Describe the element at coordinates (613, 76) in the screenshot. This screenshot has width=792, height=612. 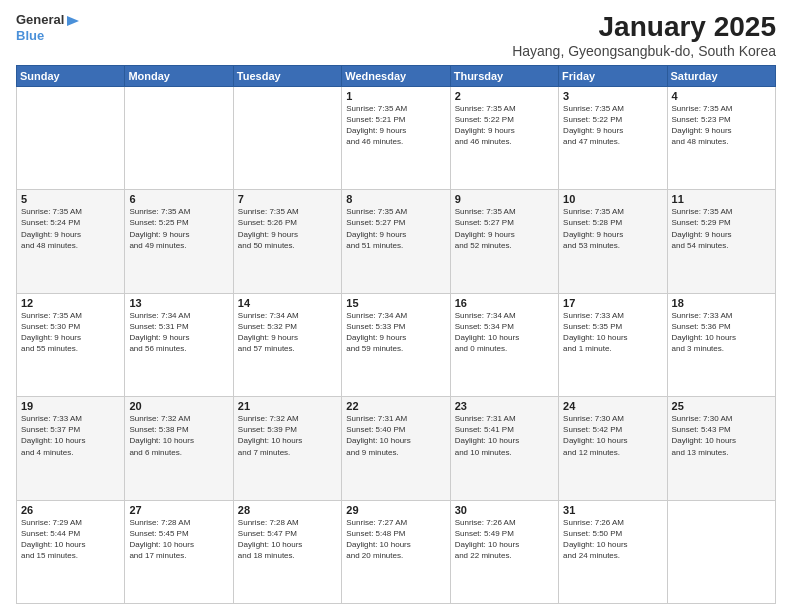
I see `header-friday: Friday` at that location.